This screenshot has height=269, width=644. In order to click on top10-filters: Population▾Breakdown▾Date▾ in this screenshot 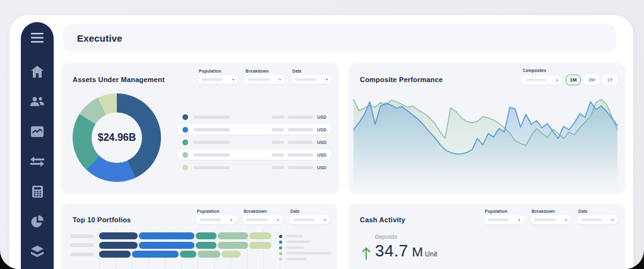, I will do `click(263, 217)`.